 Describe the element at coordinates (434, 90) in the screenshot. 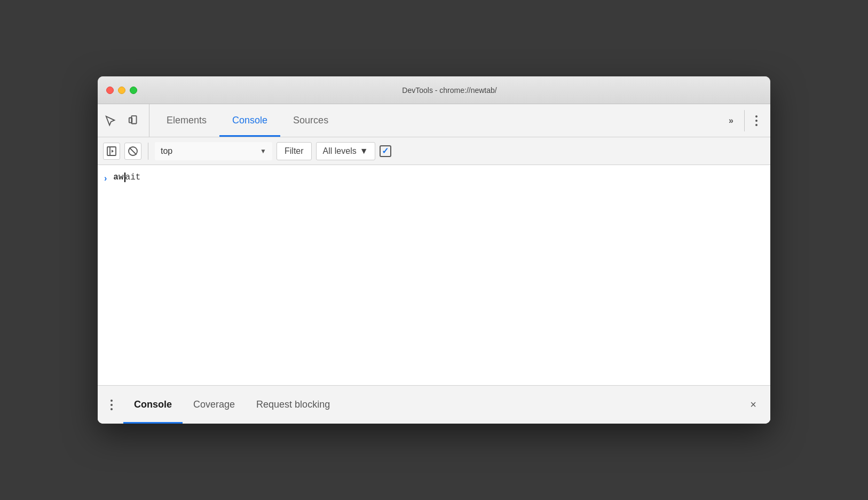

I see `title-bar: DevTools - chrome://newtab/` at that location.